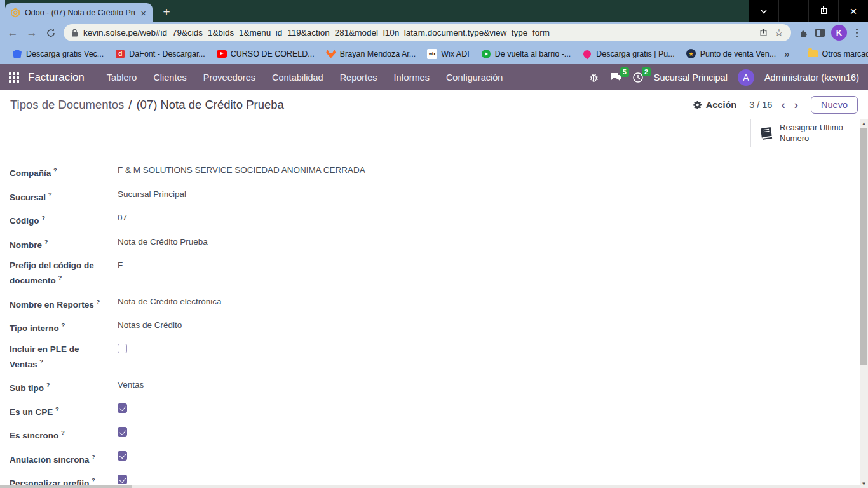  Describe the element at coordinates (432, 54) in the screenshot. I see `wix-icon: wix` at that location.